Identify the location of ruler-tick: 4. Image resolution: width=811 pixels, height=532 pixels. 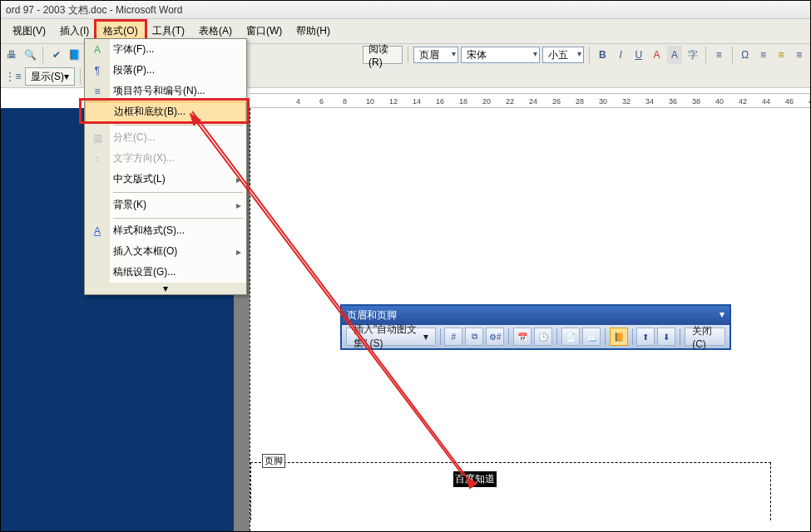
(298, 101).